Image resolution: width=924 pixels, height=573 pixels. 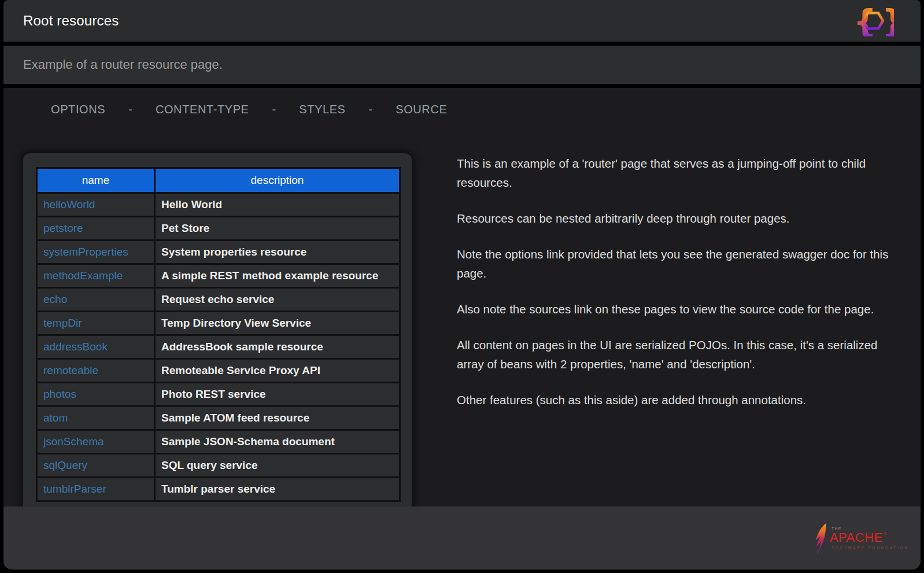 I want to click on table-row: atomSample ATOM feed resource, so click(x=219, y=419).